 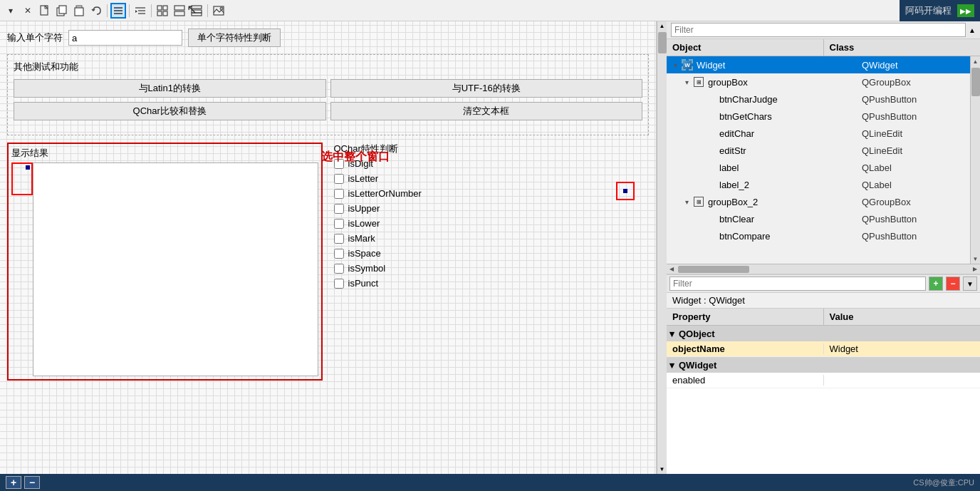 What do you see at coordinates (818, 99) in the screenshot?
I see `tree-row-btncharjudge: btnCharJudge QPushButton` at bounding box center [818, 99].